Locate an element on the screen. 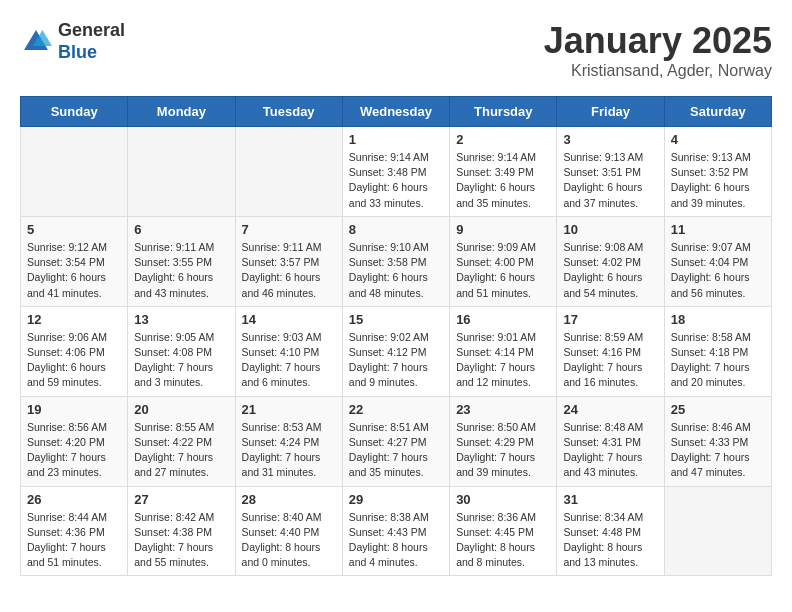  page-header: General Blue January 2025 Kristiansand, … is located at coordinates (396, 50).